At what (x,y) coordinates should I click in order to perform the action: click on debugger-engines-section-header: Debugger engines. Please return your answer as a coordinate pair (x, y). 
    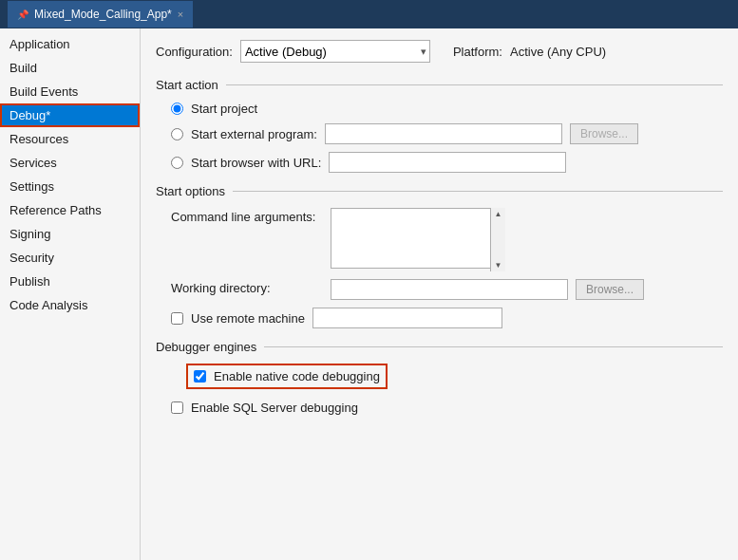
    Looking at the image, I should click on (439, 347).